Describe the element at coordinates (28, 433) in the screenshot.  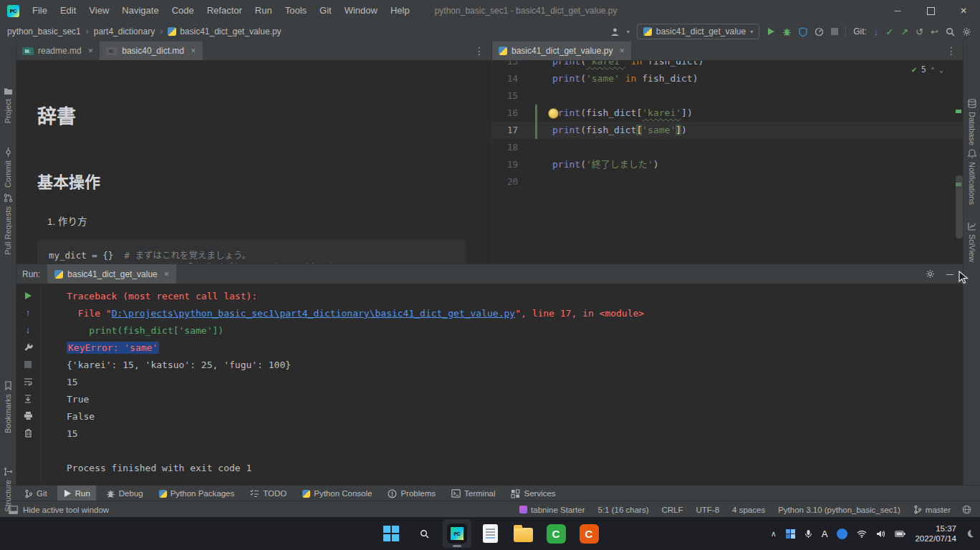
I see `console-clear-button` at that location.